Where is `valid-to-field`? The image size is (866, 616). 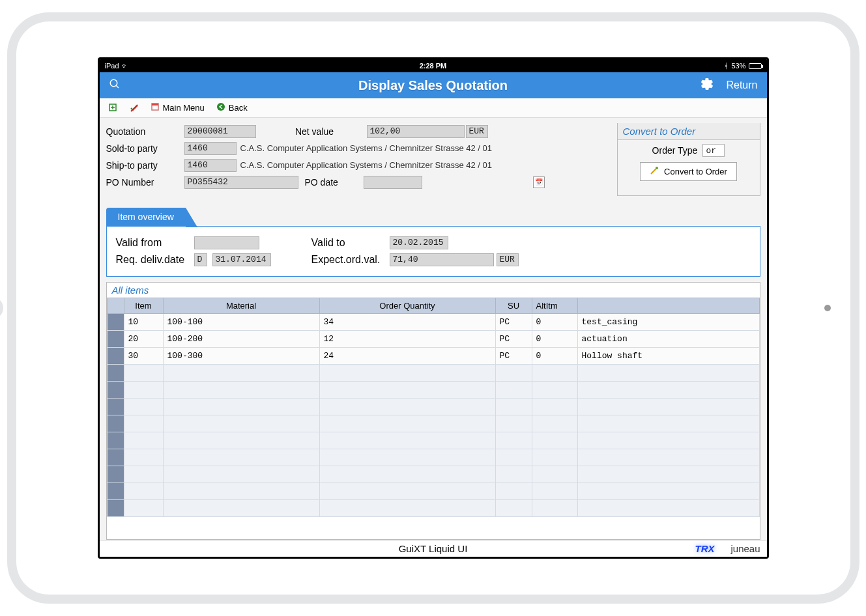
valid-to-field is located at coordinates (419, 243).